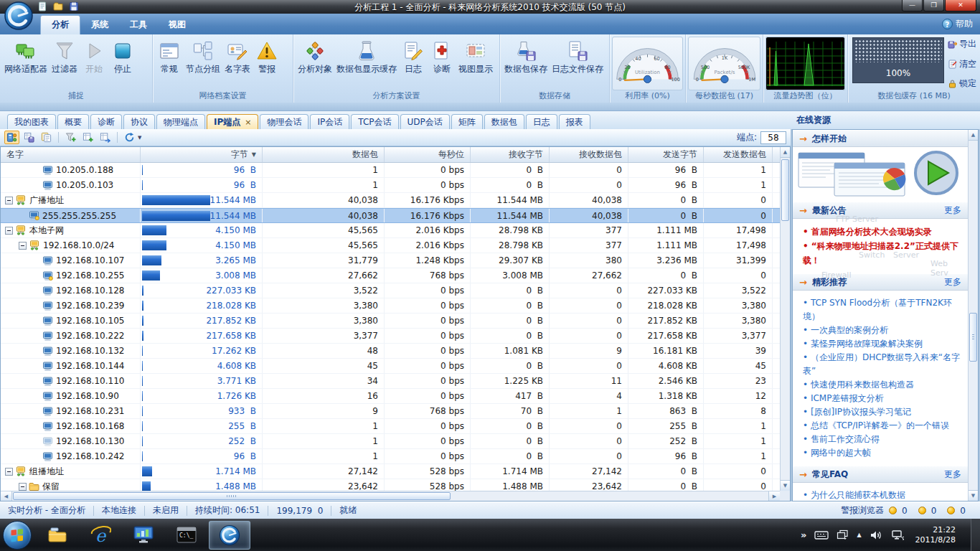 The width and height of the screenshot is (980, 551). What do you see at coordinates (390, 352) in the screenshot?
I see `table-row: 192.168.10.13217.262 KB480 bps1.081 KB91…` at bounding box center [390, 352].